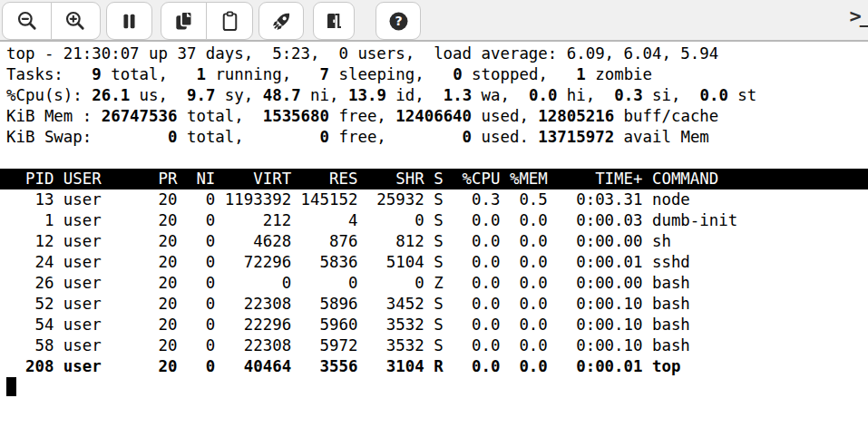 This screenshot has width=868, height=437. What do you see at coordinates (184, 21) in the screenshot?
I see `copy-button` at bounding box center [184, 21].